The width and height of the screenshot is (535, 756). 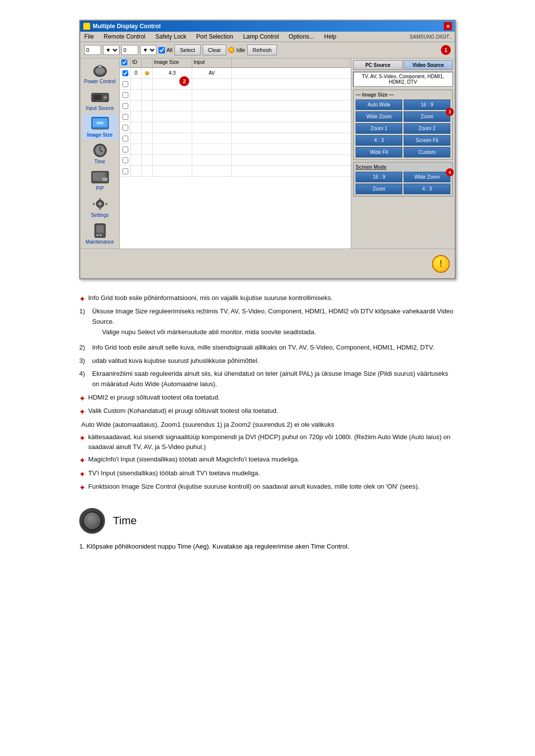 I want to click on btn-wide-fit: Wide Fit, so click(x=379, y=152).